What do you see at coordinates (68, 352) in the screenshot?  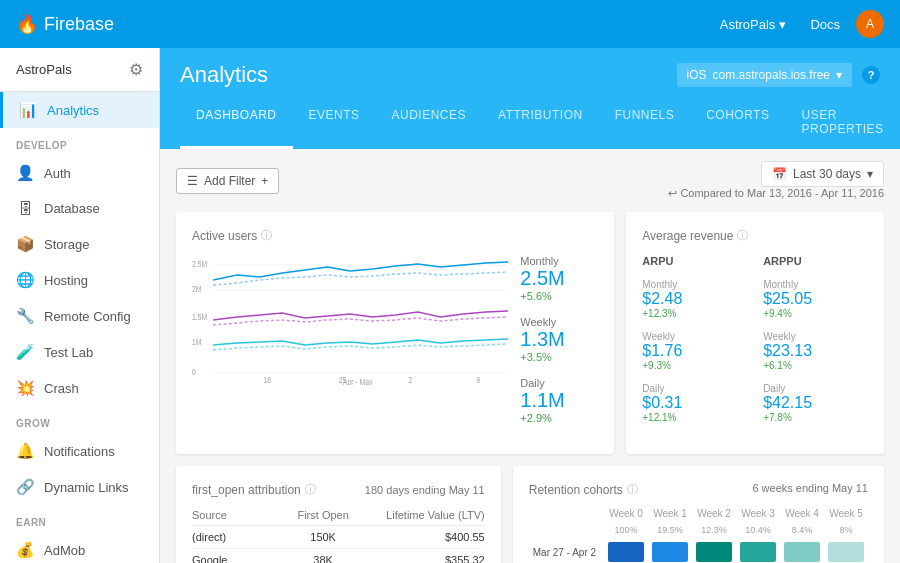 I see `test-lab-label: Test Lab` at bounding box center [68, 352].